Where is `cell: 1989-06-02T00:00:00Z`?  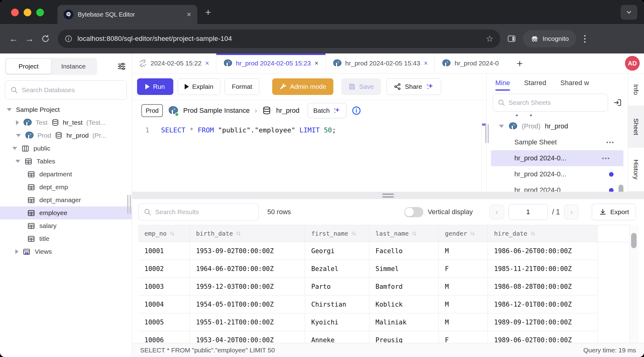
cell: 1989-06-02T00:00:00Z is located at coordinates (543, 337).